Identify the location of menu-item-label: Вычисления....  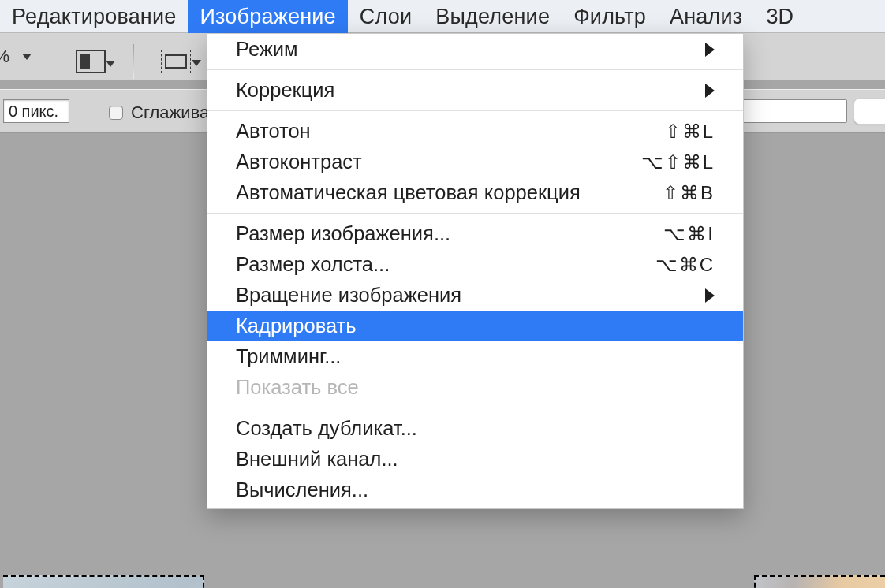
(302, 490).